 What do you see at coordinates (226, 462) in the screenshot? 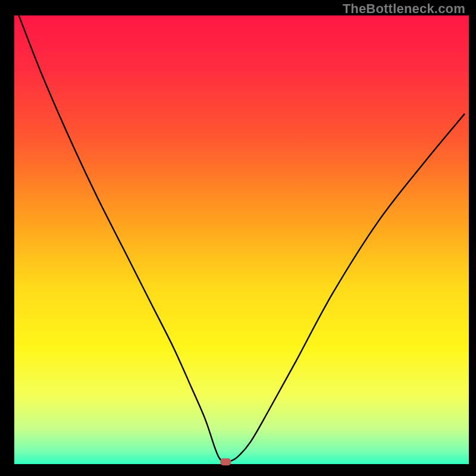
I see `optimum-marker` at bounding box center [226, 462].